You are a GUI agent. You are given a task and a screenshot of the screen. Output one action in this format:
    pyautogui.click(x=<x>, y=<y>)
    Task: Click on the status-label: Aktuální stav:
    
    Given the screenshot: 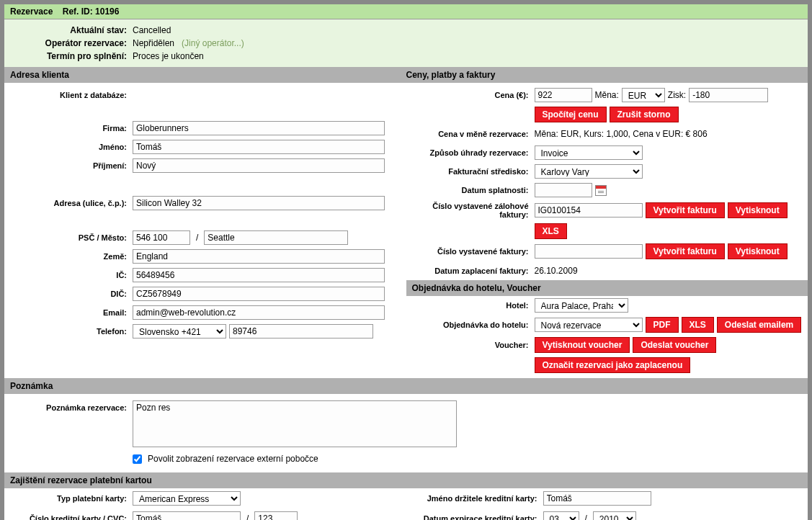 What is the action you would take?
    pyautogui.click(x=71, y=30)
    